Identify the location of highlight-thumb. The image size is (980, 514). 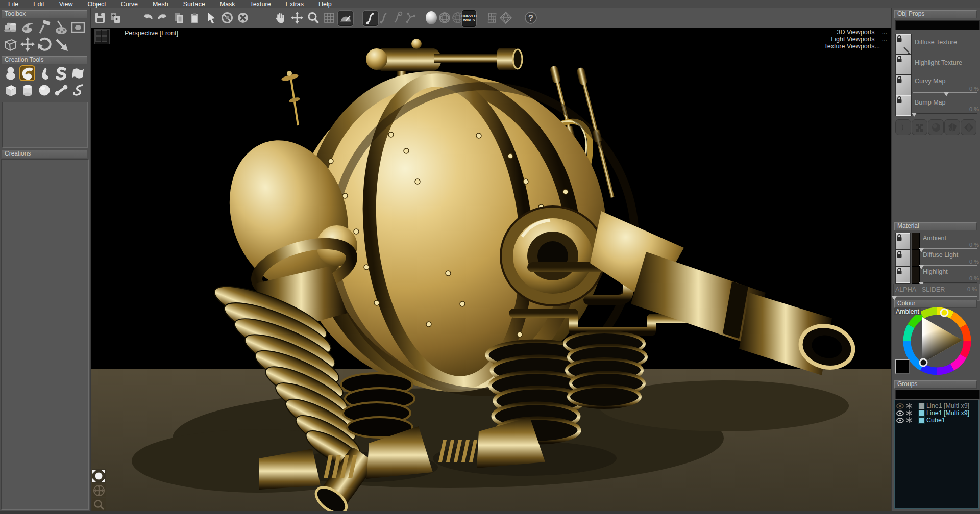
(903, 275).